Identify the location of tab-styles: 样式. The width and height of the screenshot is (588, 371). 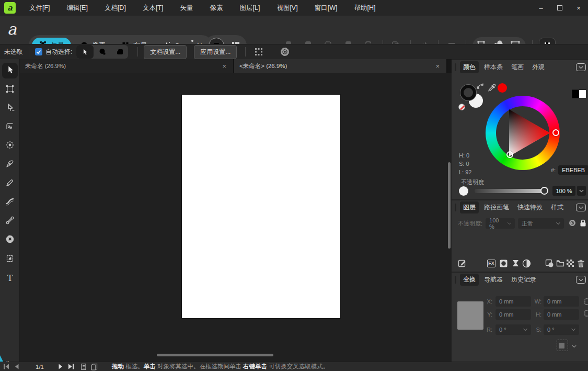
(557, 207).